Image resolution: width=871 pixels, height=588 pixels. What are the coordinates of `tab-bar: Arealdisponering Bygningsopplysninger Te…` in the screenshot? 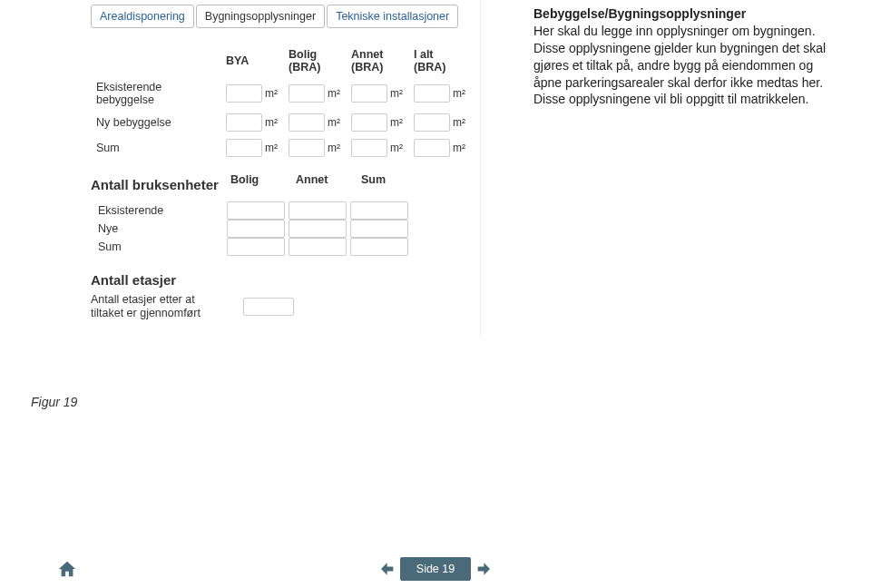 It's located at (281, 16).